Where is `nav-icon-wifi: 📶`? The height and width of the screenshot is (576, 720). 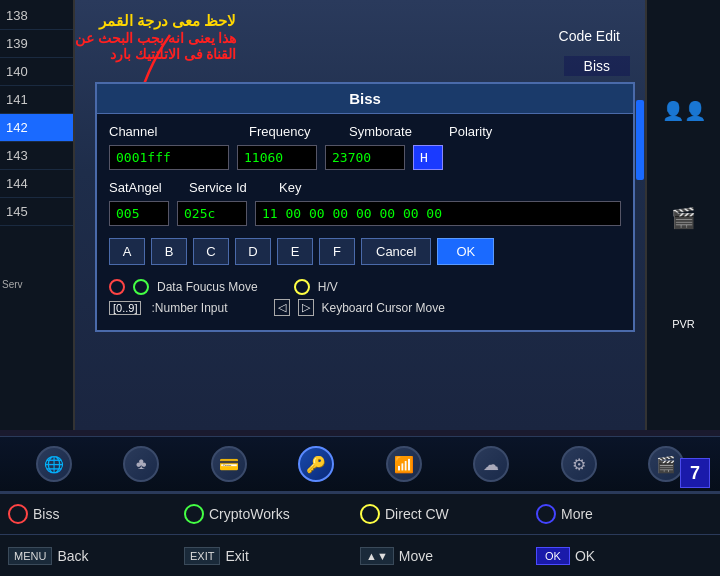 nav-icon-wifi: 📶 is located at coordinates (404, 464).